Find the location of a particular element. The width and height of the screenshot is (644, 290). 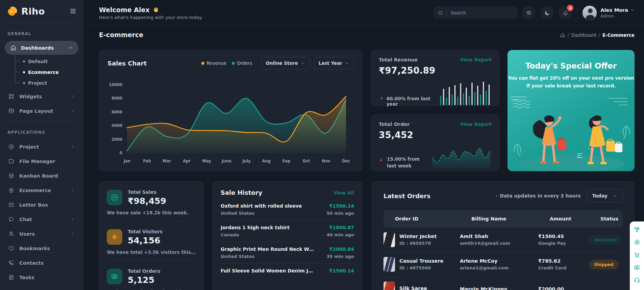

sidebar-subitem-project: Project is located at coordinates (47, 83).